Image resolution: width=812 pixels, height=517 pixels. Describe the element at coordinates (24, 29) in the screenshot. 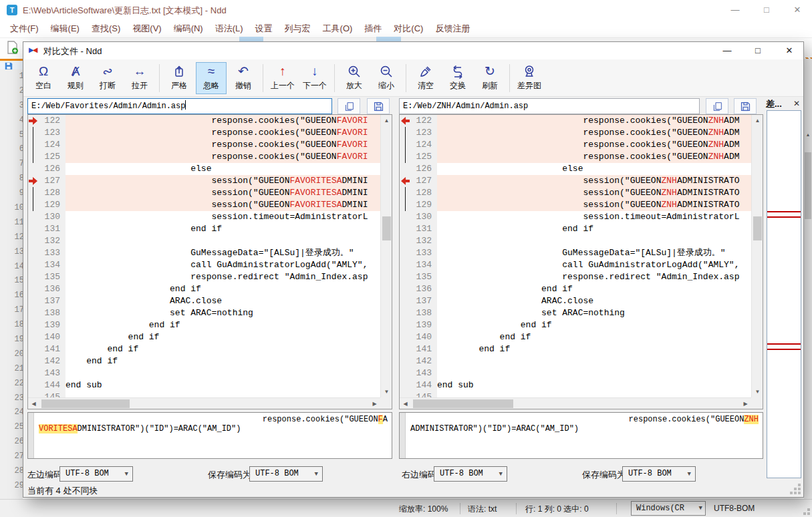

I see `menu-item: 文件(F)` at that location.